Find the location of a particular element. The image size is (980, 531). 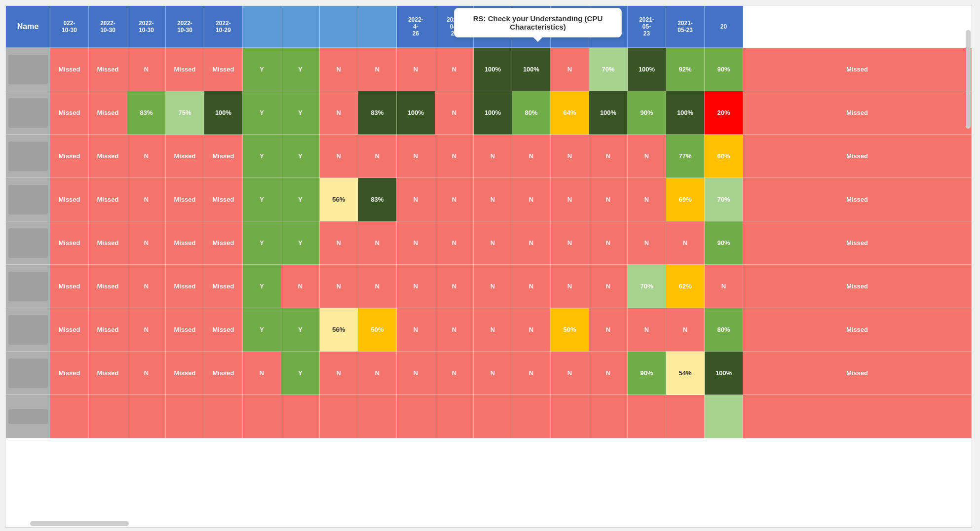

cell-r5c2: Missed is located at coordinates (108, 243).